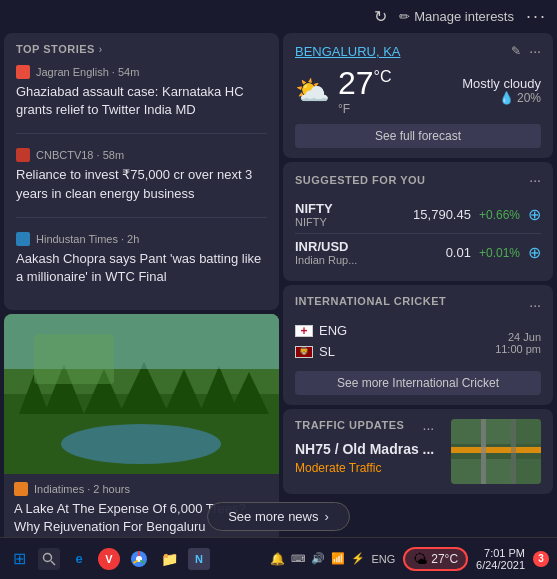  Describe the element at coordinates (82, 489) in the screenshot. I see `card-source-name: Indiatimes · 2 hours` at that location.